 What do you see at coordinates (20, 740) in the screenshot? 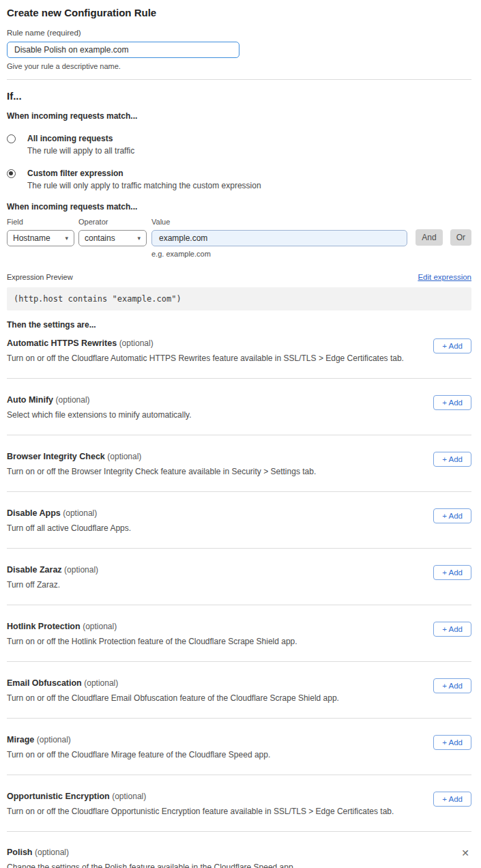
I see `setting-name: Mirage` at bounding box center [20, 740].